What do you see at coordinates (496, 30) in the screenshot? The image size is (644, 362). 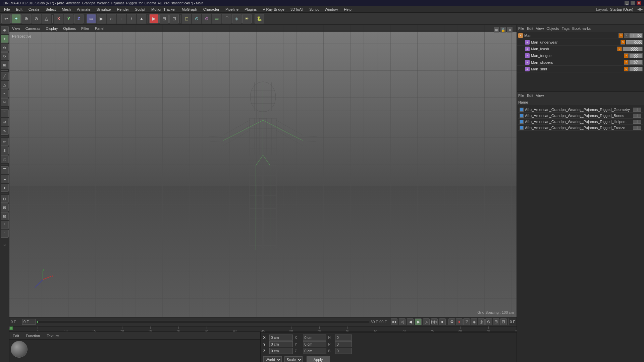 I see `viewport-expand-btn: ⊞` at bounding box center [496, 30].